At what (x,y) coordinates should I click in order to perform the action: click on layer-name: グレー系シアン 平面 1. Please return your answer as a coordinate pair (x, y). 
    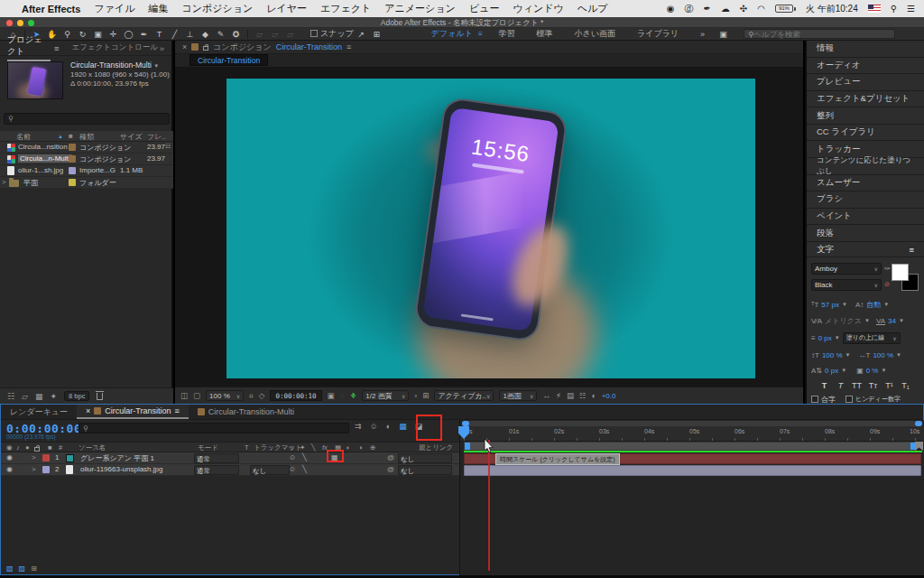
    Looking at the image, I should click on (117, 459).